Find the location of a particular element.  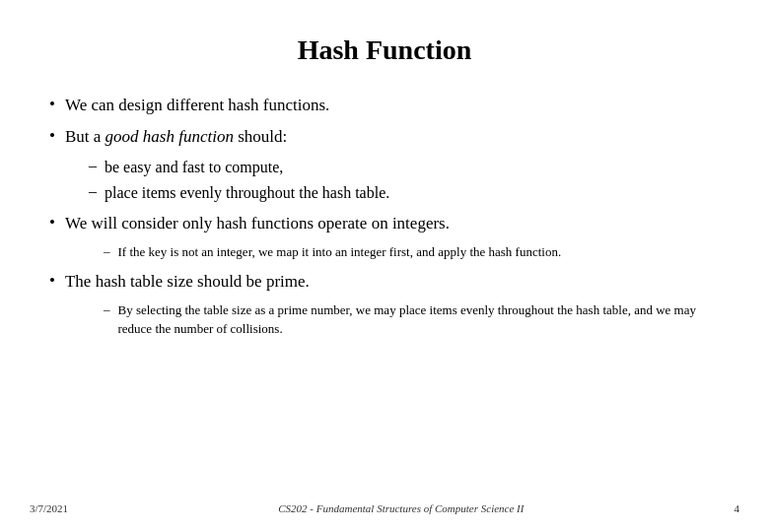

italic-text: good hash function is located at coordinates (170, 136).